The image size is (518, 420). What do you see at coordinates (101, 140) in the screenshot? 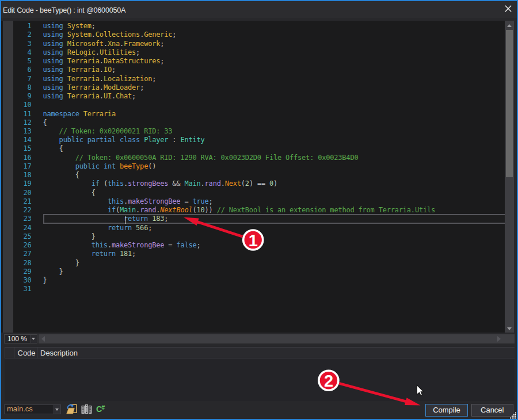
I see `code-token: partial` at bounding box center [101, 140].